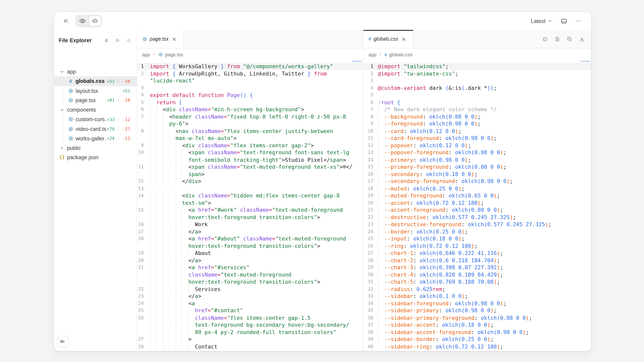 Image resolution: width=644 pixels, height=362 pixels. I want to click on code-line: 17</a>, so click(250, 232).